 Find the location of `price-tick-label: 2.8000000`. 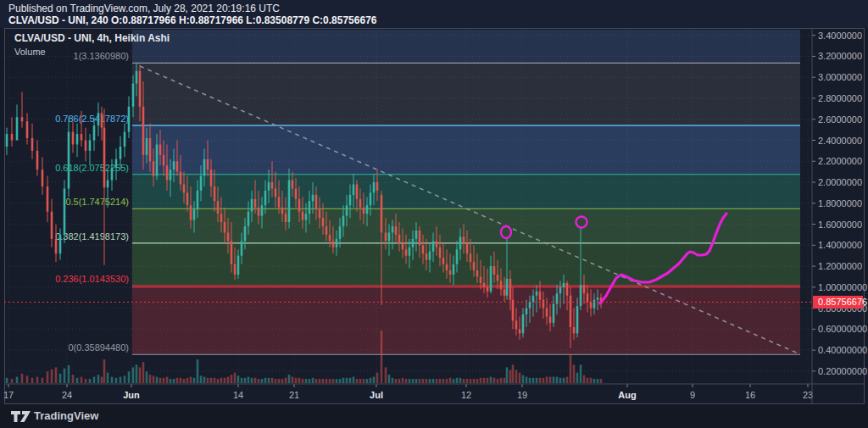

price-tick-label: 2.8000000 is located at coordinates (840, 98).